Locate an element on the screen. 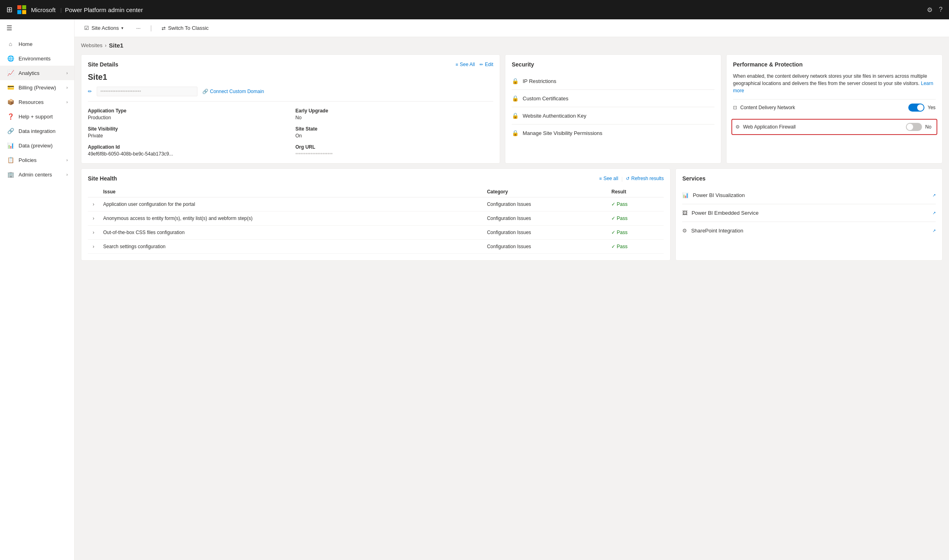 This screenshot has width=949, height=560. services-list: 📊 Power BI Visualization ↗ 🖼 Power BI Em… is located at coordinates (809, 213).